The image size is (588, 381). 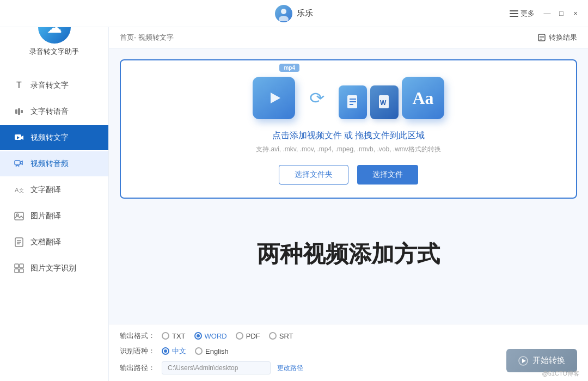 What do you see at coordinates (391, 98) in the screenshot?
I see `output-cubes: W Aa` at bounding box center [391, 98].